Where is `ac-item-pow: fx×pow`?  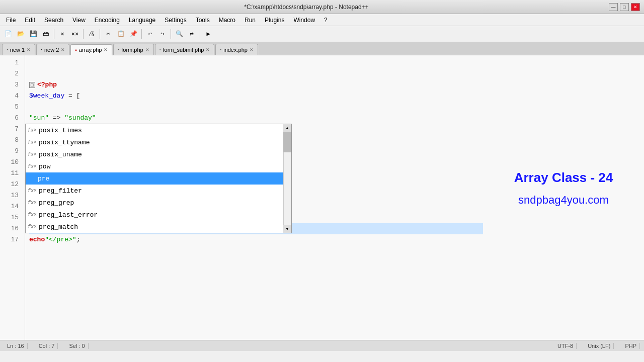
ac-item-pow: fx×pow is located at coordinates (154, 166).